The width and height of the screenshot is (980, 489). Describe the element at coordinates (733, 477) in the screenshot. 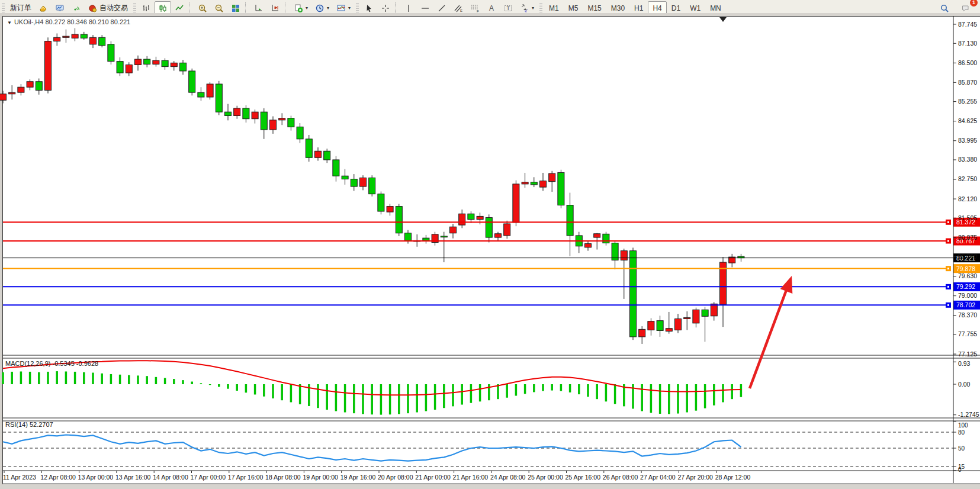

I see `time-tick-label: 28 Apr 12:00` at that location.